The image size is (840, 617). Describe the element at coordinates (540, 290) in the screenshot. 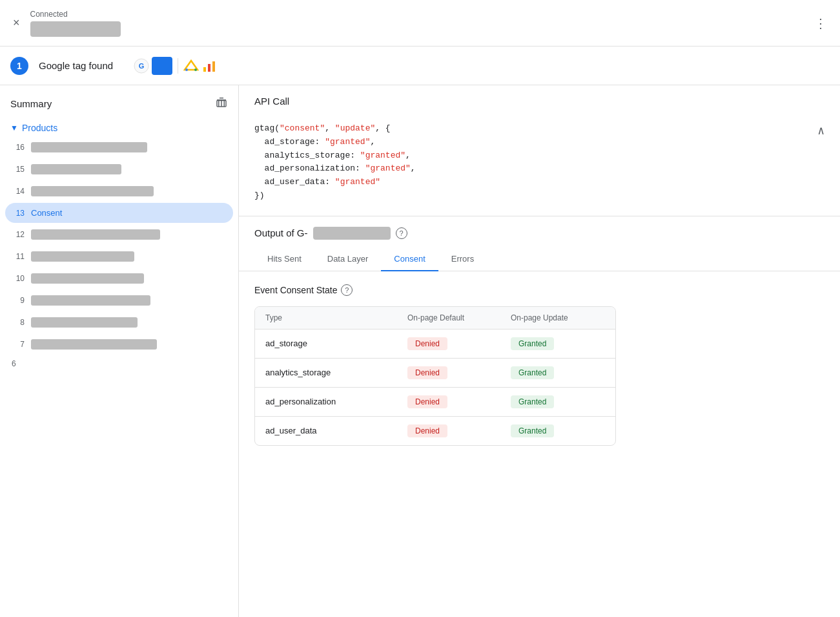

I see `event-consent-header: Event Consent State ?` at that location.